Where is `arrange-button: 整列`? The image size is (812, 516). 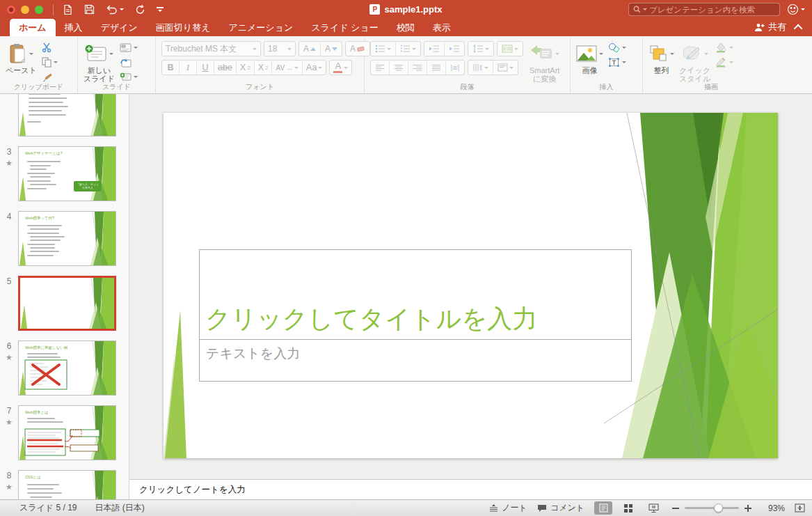
arrange-button: 整列 is located at coordinates (661, 58).